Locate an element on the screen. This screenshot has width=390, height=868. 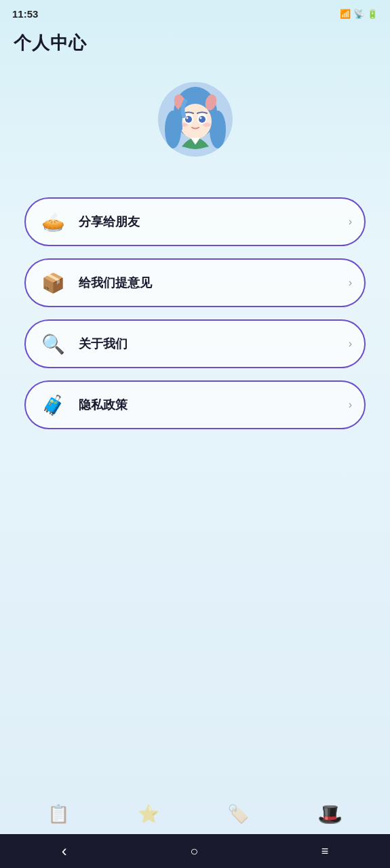
about-label: 关于我们 is located at coordinates (214, 344).